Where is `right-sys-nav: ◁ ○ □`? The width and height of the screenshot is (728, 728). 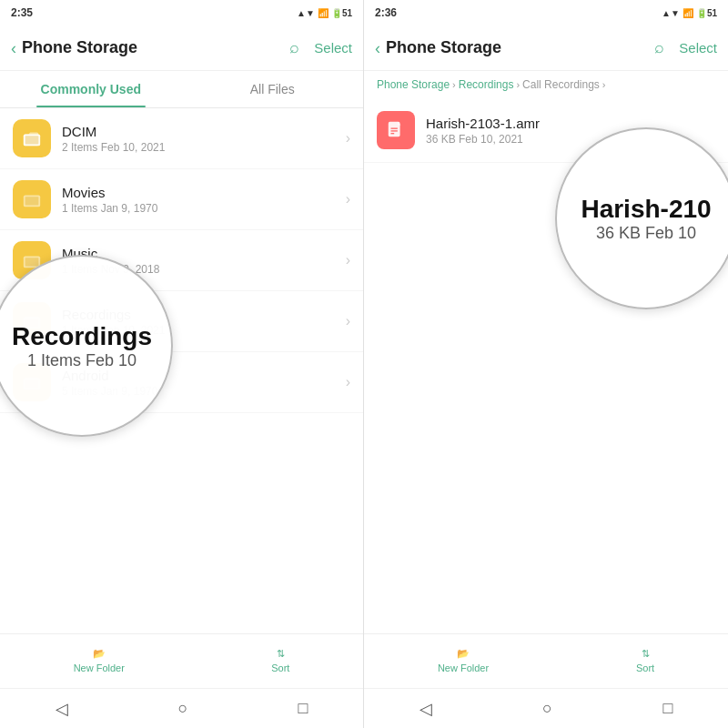 right-sys-nav: ◁ ○ □ is located at coordinates (546, 708).